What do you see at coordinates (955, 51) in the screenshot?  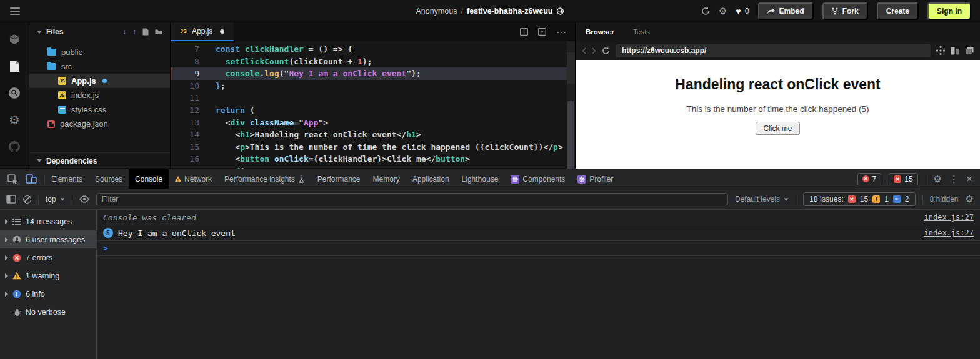 I see `split-view-icon` at bounding box center [955, 51].